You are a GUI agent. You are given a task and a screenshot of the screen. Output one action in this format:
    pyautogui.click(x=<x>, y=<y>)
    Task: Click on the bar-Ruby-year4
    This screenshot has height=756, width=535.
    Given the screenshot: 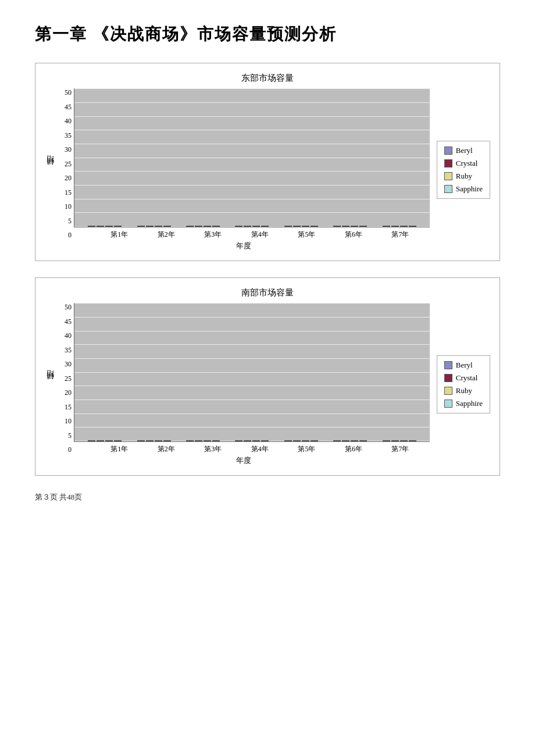 What is the action you would take?
    pyautogui.click(x=256, y=441)
    